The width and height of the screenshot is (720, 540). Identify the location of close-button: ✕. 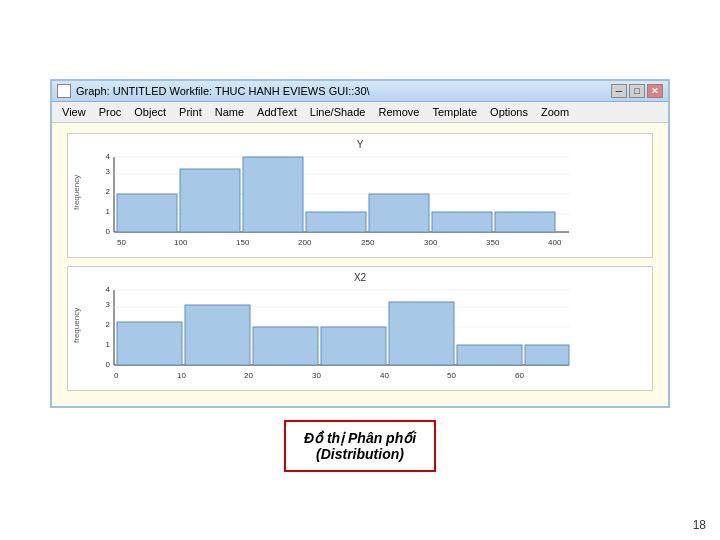
(655, 91).